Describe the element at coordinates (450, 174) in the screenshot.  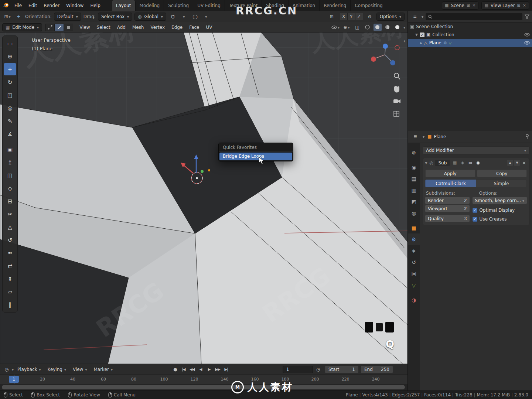
I see `apply-button: Apply` at that location.